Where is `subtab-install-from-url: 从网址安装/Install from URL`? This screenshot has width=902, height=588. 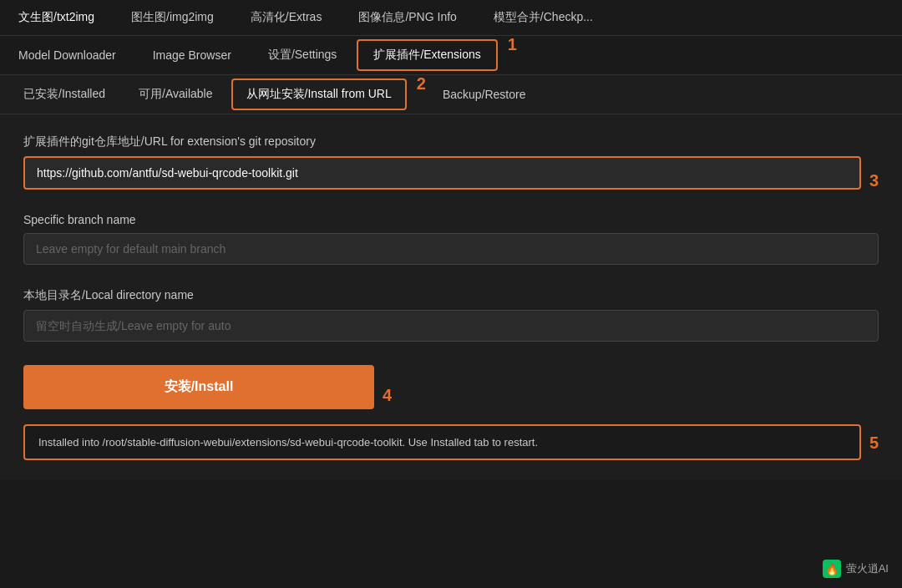
subtab-install-from-url: 从网址安装/Install from URL is located at coordinates (319, 94).